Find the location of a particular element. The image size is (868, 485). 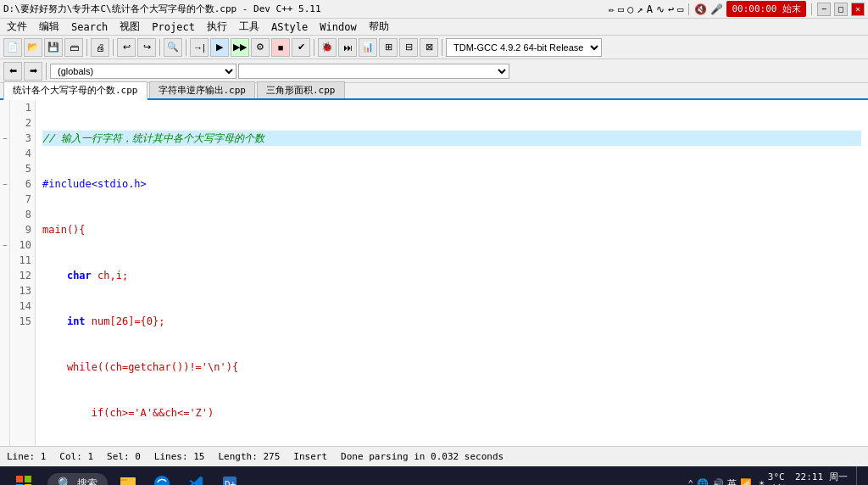

compile-btn: ▶ is located at coordinates (220, 47).